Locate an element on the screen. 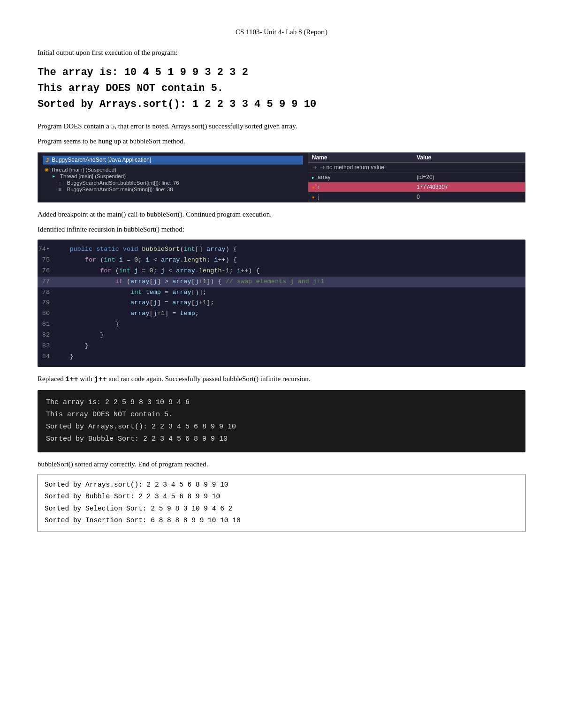 The height and width of the screenshot is (728, 563). line-num-83: 83 is located at coordinates (46, 346).